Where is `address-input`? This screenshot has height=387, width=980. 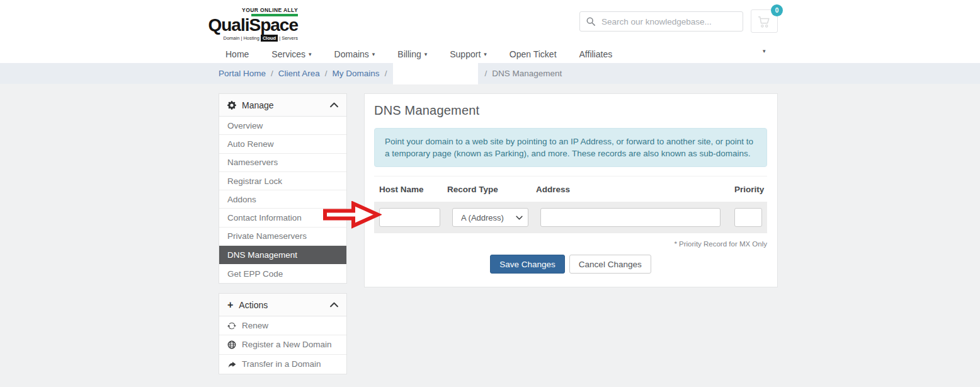
address-input is located at coordinates (630, 217).